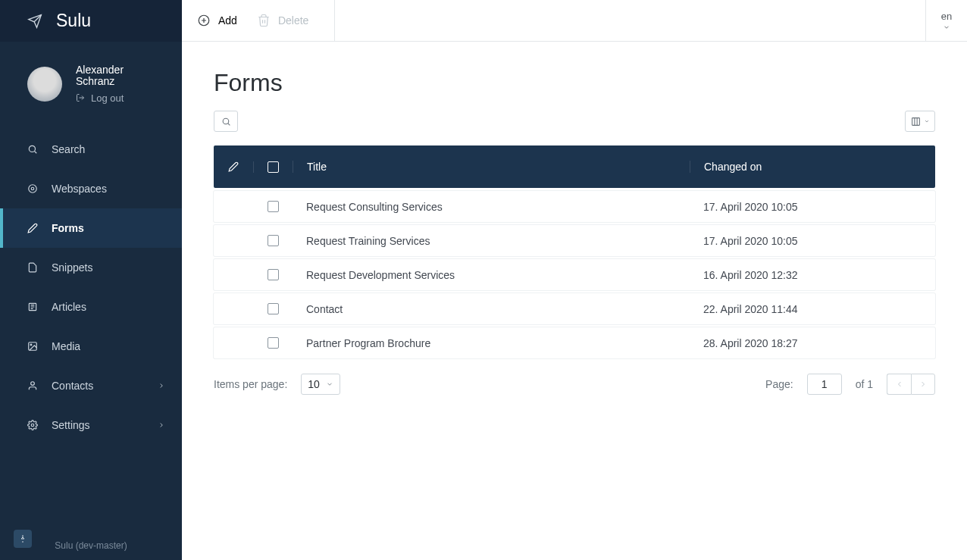 The image size is (967, 560). I want to click on page-label: Page:, so click(779, 384).